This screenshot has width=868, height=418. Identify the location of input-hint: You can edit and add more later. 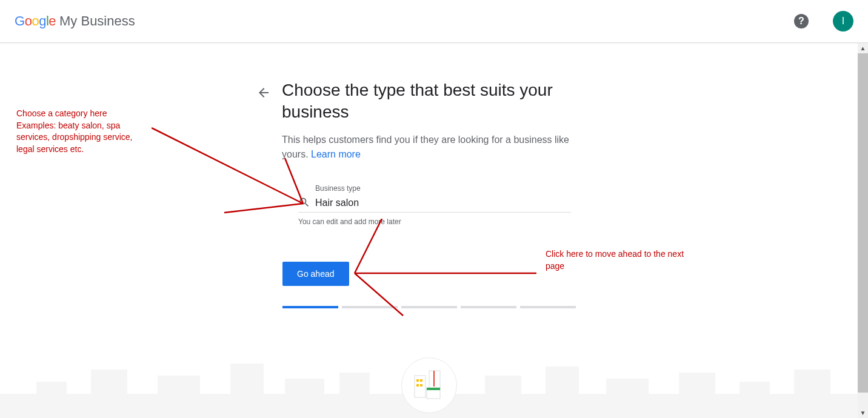
(435, 222).